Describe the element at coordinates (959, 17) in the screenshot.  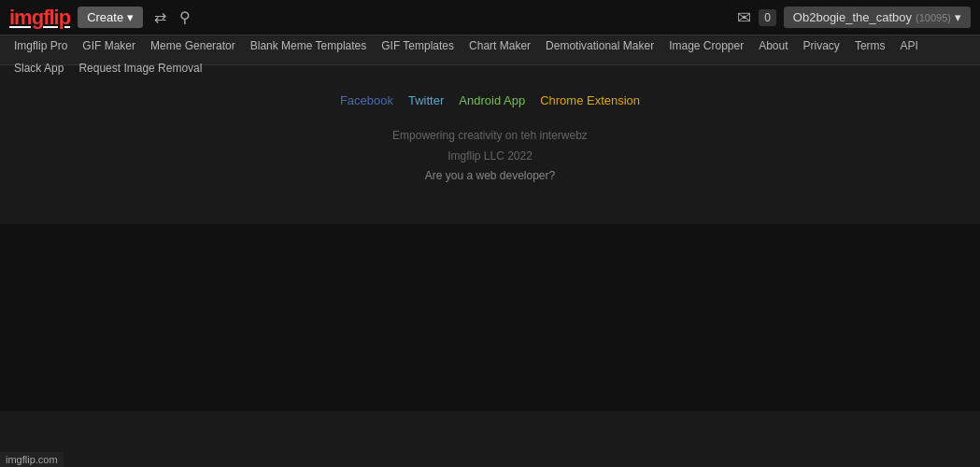
I see `user-dropdown-icon: ▾` at that location.